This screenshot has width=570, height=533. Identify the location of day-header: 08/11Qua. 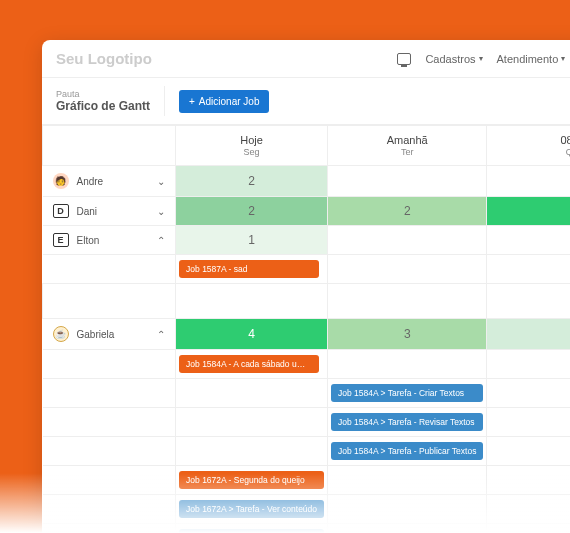
(528, 146).